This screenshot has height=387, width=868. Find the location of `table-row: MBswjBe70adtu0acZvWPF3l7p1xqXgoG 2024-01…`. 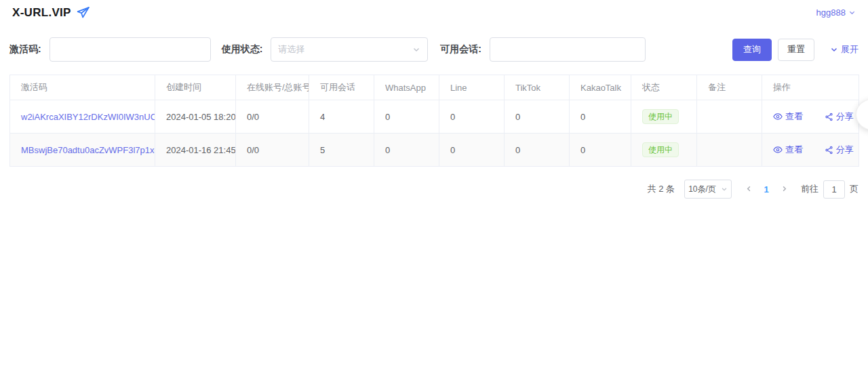

table-row: MBswjBe70adtu0acZvWPF3l7p1xqXgoG 2024-01… is located at coordinates (435, 150).